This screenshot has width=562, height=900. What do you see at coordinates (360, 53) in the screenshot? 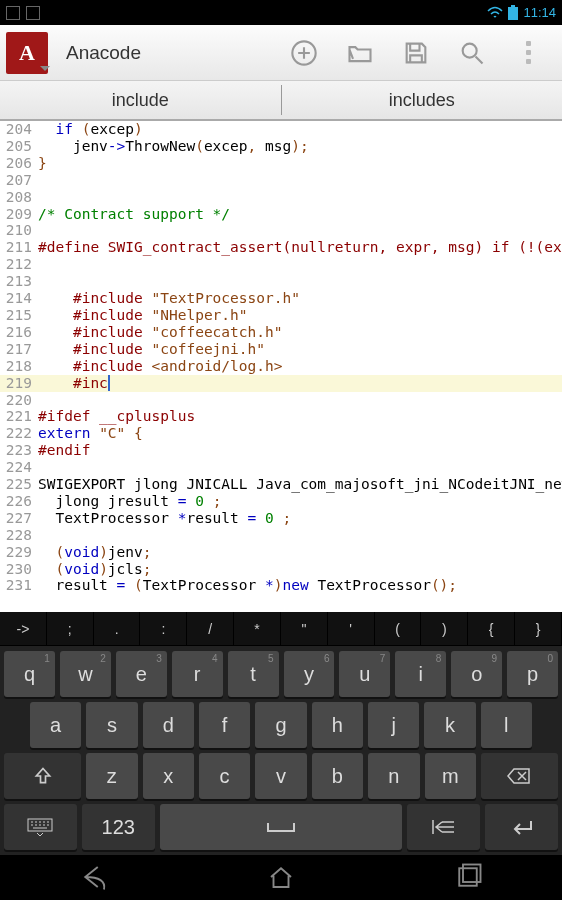
I see `open-button` at bounding box center [360, 53].